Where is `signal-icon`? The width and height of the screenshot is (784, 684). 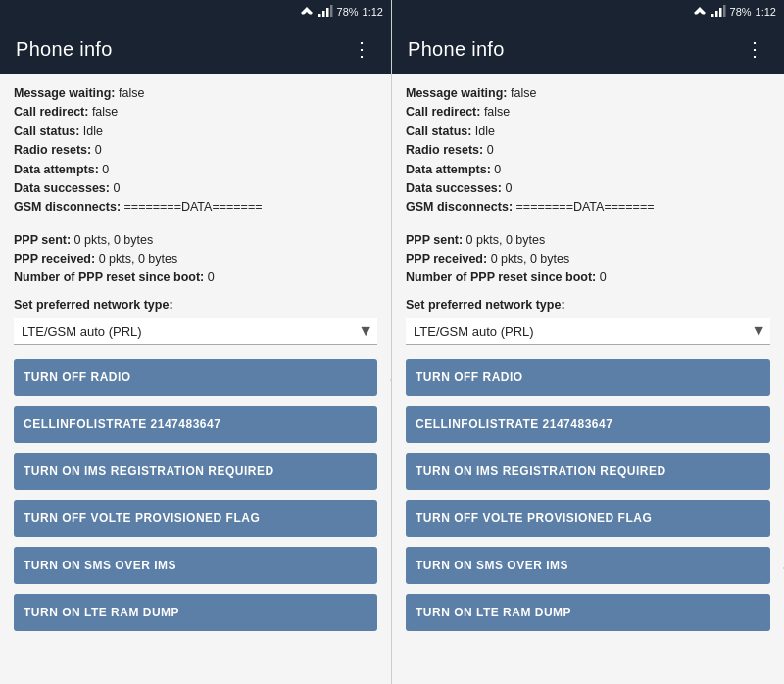
signal-icon is located at coordinates (718, 12).